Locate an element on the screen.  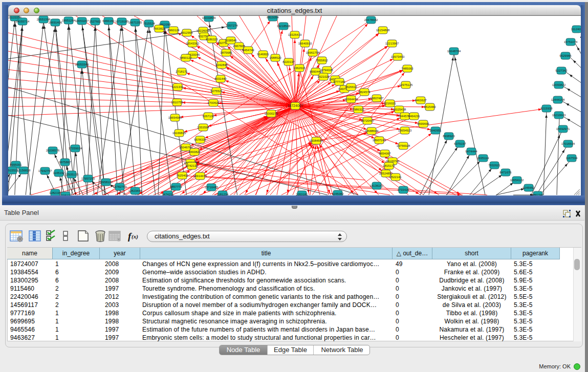
svg-text: 1353594 is located at coordinates (203, 127).